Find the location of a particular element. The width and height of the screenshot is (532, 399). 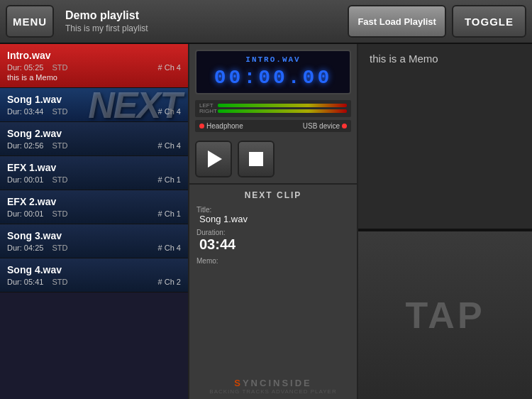

lcd-time: 00:00.00 is located at coordinates (273, 78).